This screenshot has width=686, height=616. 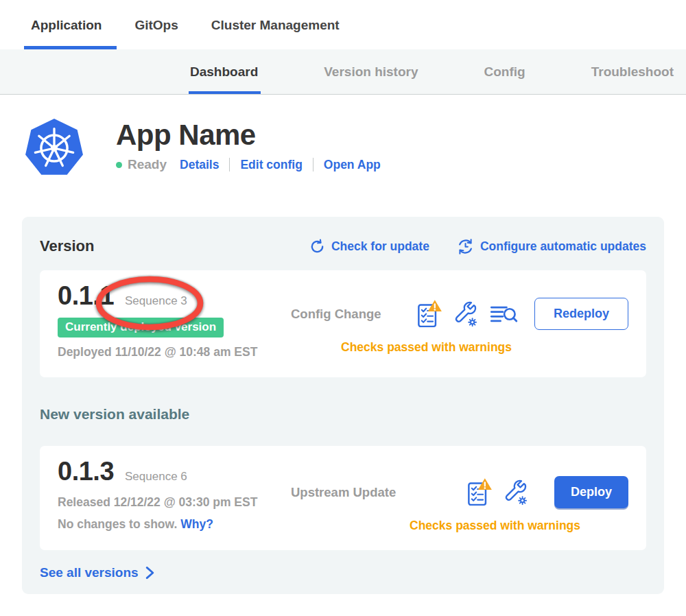 I want to click on open-app-link: Open App, so click(x=353, y=165).